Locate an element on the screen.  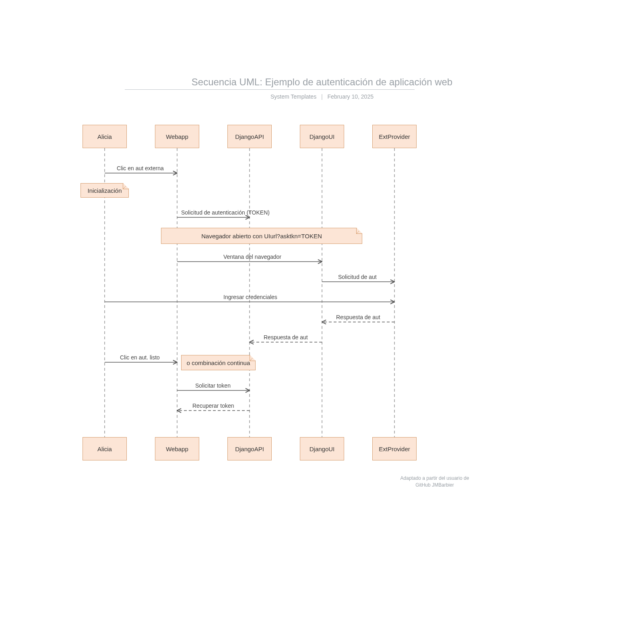
msg-auth-request: Solicitud de aut is located at coordinates (357, 277).